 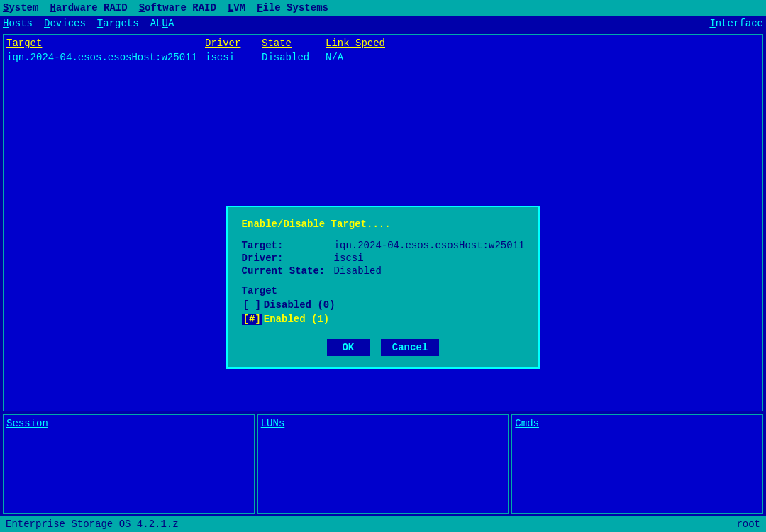 I want to click on dialog-section-label: Target, so click(x=383, y=291).